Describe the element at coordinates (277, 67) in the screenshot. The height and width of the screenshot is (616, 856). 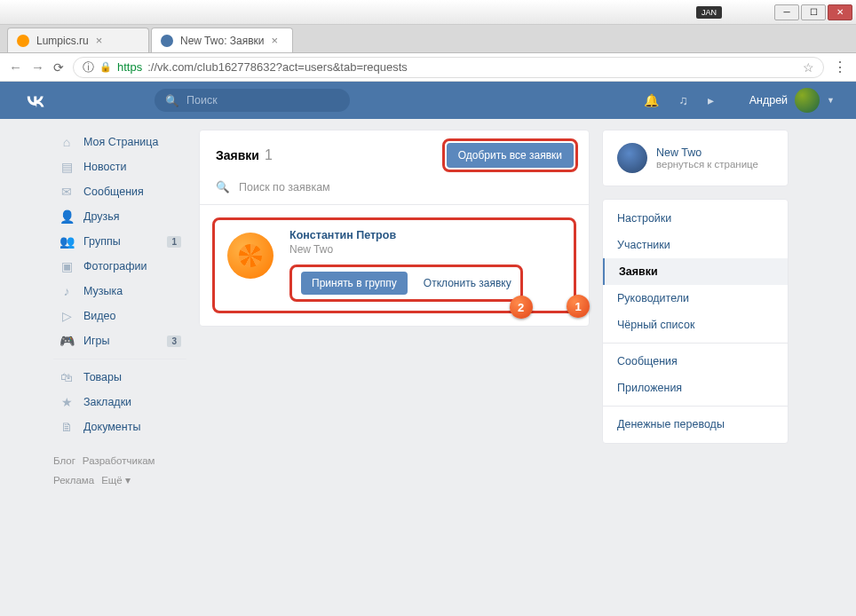
I see `url-text: ://vk.com/club162778632?act=users&tab=re…` at that location.